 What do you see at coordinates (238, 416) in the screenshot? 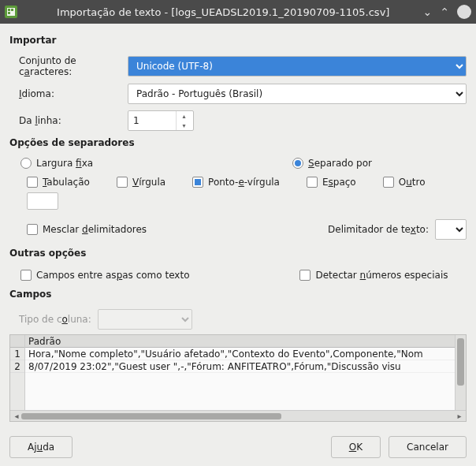
I see `horizontal-scrollbar: ◂ ▸` at bounding box center [238, 416].